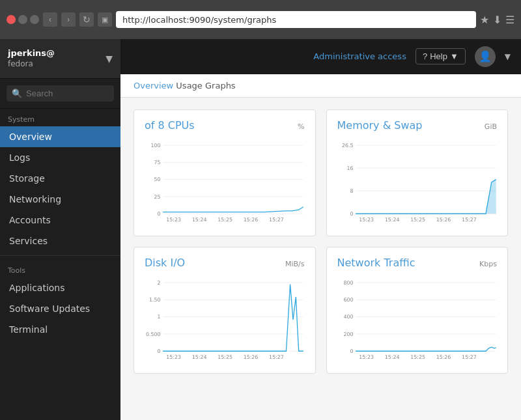 This screenshot has width=521, height=420. Describe the element at coordinates (155, 300) in the screenshot. I see `svg-text: 1.50` at that location.